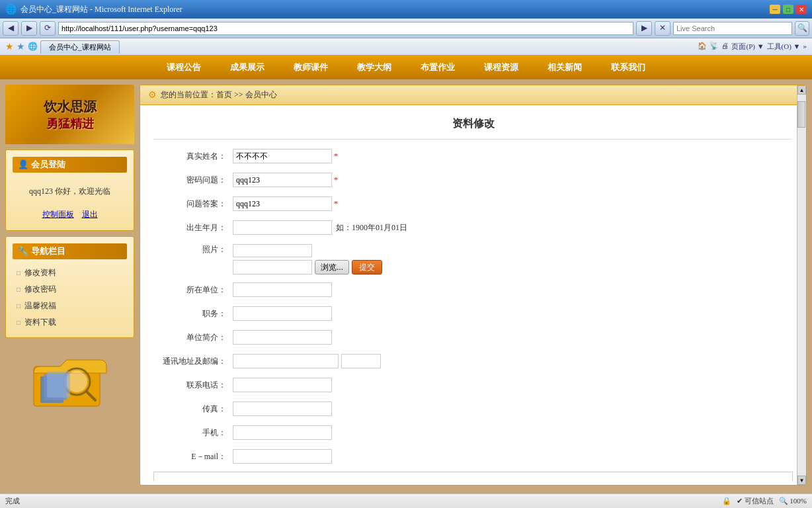  What do you see at coordinates (438, 67) in the screenshot?
I see `nav-item-4: 布置作业` at bounding box center [438, 67].